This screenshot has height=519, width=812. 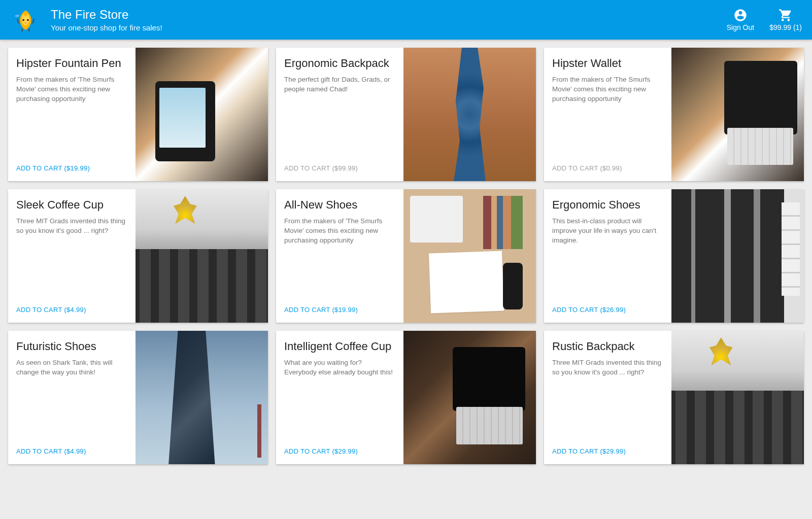 I want to click on product-card: Hipster WalletFrom the makers of 'The Sm…, so click(x=674, y=115).